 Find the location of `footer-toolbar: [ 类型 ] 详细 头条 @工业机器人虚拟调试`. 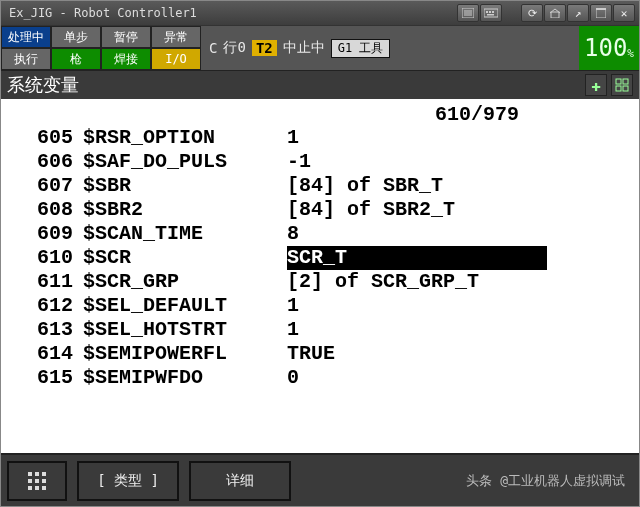

footer-toolbar: [ 类型 ] 详细 头条 @工业机器人虚拟调试 is located at coordinates (320, 480).